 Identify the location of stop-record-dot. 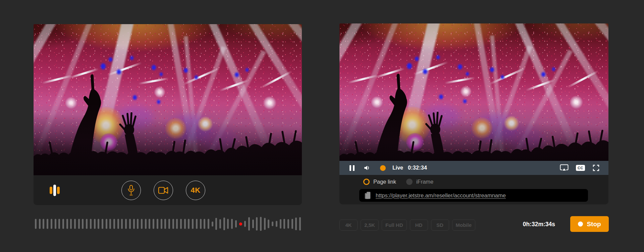
(580, 224).